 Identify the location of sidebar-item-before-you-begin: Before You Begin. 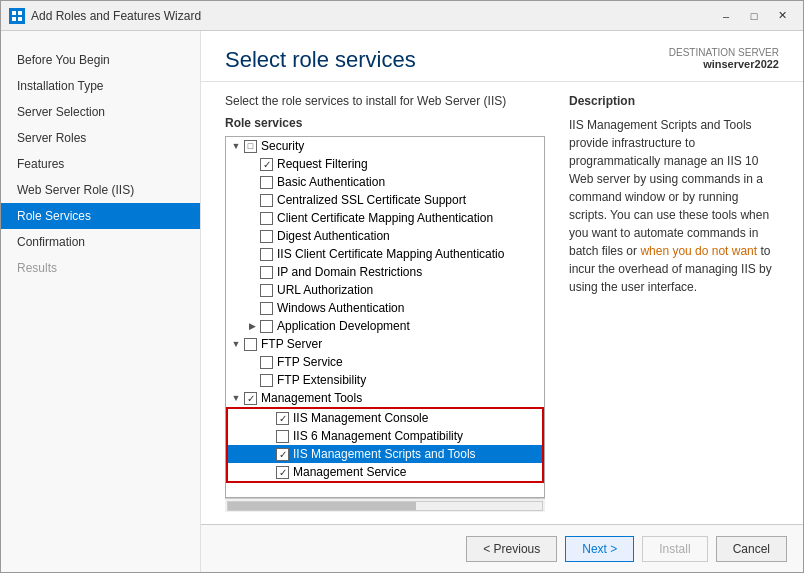
(100, 60).